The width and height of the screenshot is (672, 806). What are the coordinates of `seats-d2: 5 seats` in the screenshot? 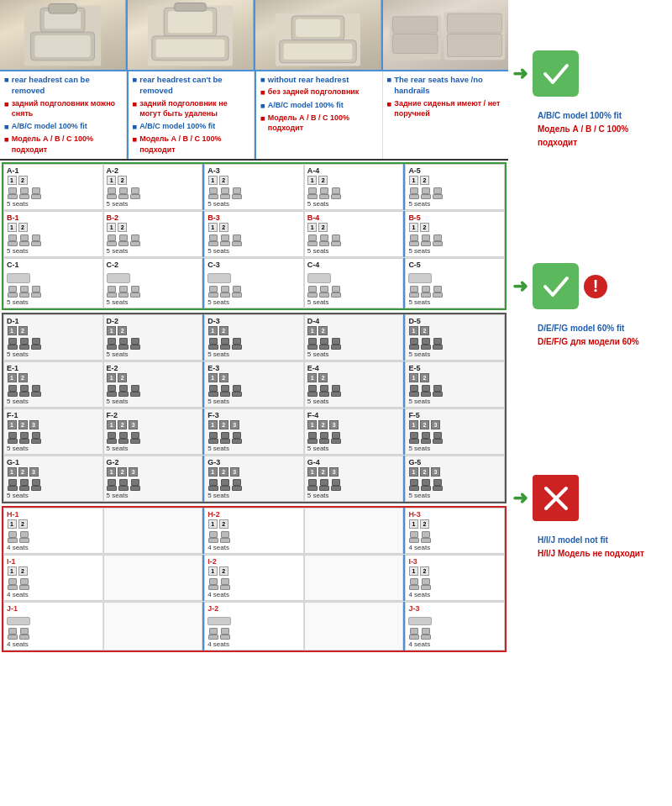 It's located at (153, 355).